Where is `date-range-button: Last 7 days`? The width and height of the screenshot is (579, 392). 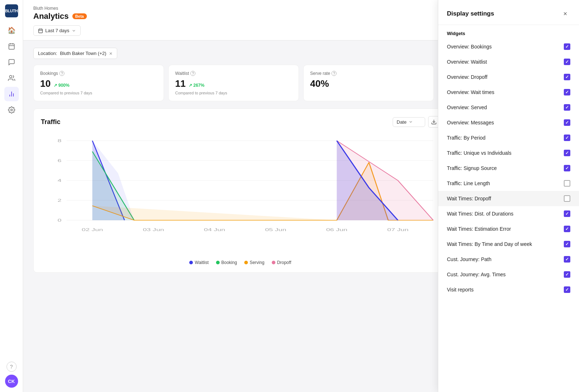 date-range-button: Last 7 days is located at coordinates (57, 30).